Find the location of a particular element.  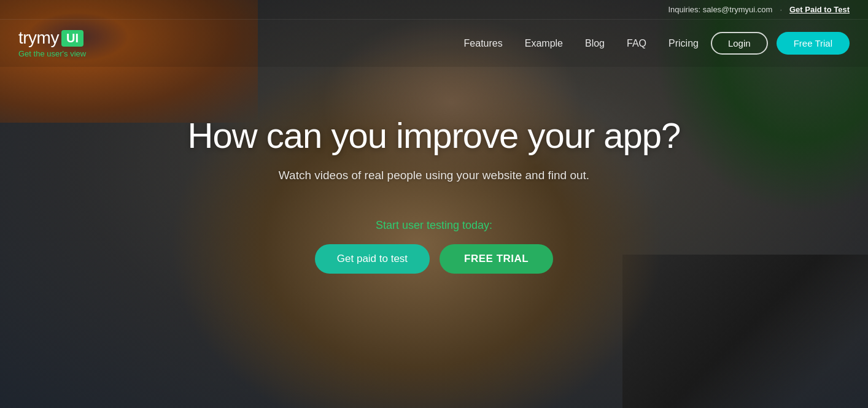

logo-area: trymy UI Get the user's view is located at coordinates (52, 43).